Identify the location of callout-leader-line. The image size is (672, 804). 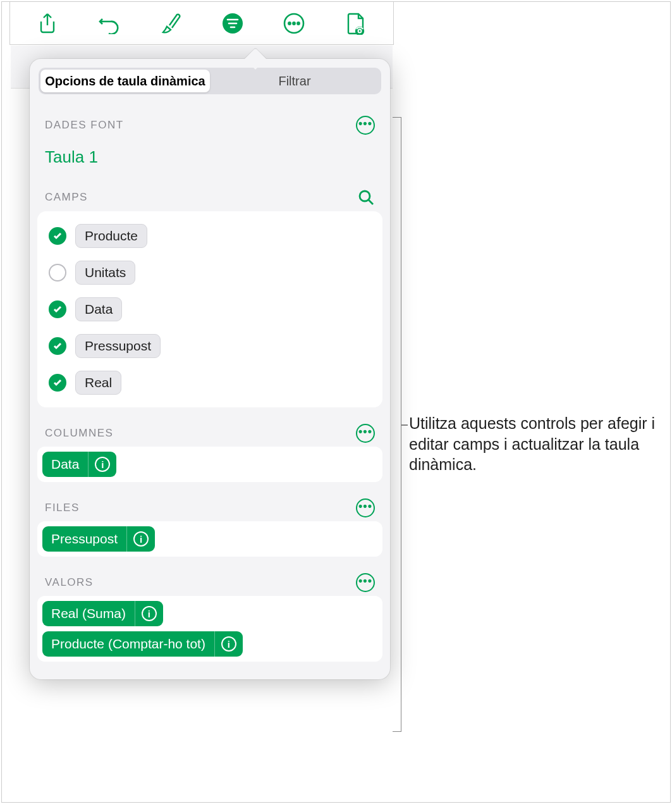
(405, 425).